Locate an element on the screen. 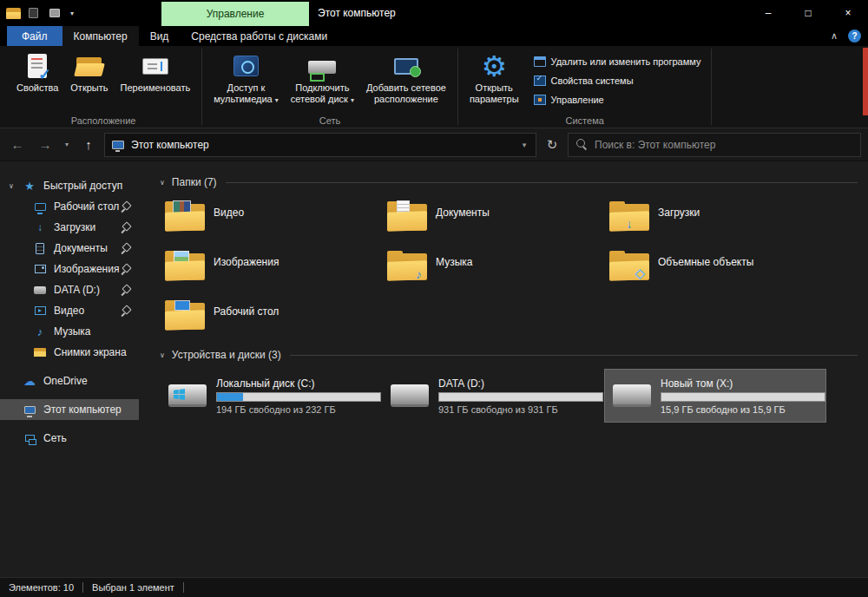 Image resolution: width=868 pixels, height=597 pixels. status-separator is located at coordinates (83, 587).